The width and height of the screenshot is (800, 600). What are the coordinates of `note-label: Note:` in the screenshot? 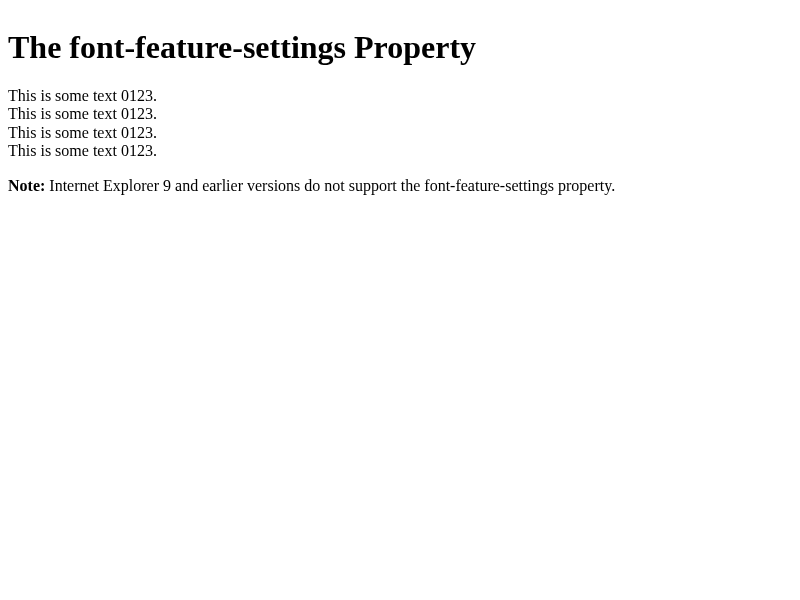 It's located at (26, 186).